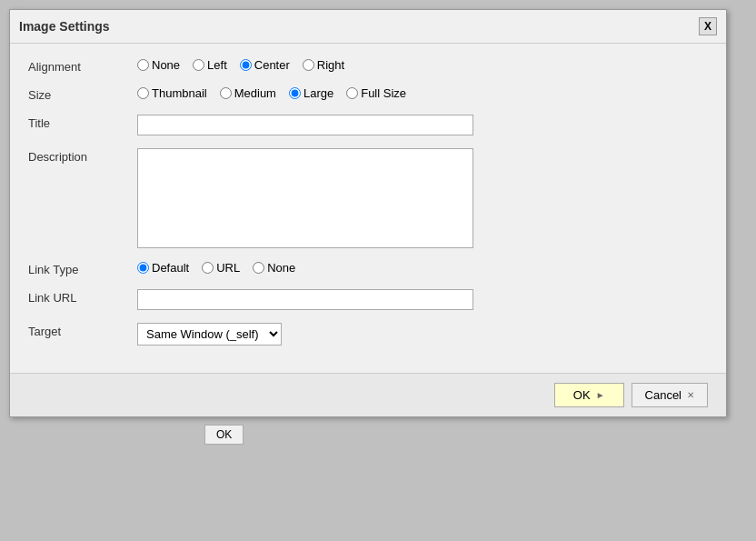 This screenshot has width=756, height=541. What do you see at coordinates (255, 93) in the screenshot?
I see `size-medium-label: Medium` at bounding box center [255, 93].